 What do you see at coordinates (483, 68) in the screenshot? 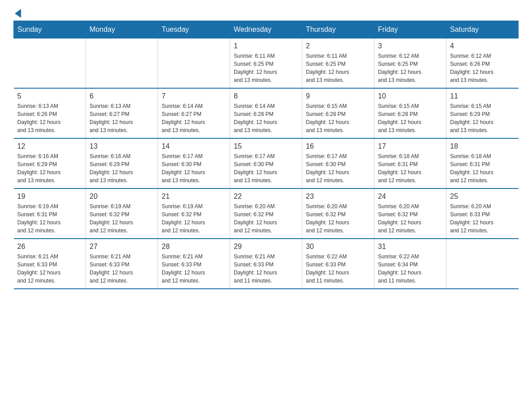
I see `day-info: Sunrise: 6:12 AM Sunset: 6:26 PM Dayligh…` at bounding box center [483, 68].